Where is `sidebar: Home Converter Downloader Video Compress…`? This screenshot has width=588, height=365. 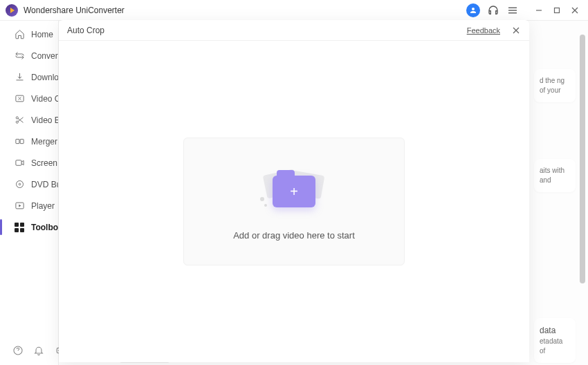
sidebar: Home Converter Downloader Video Compress… is located at coordinates (29, 193).